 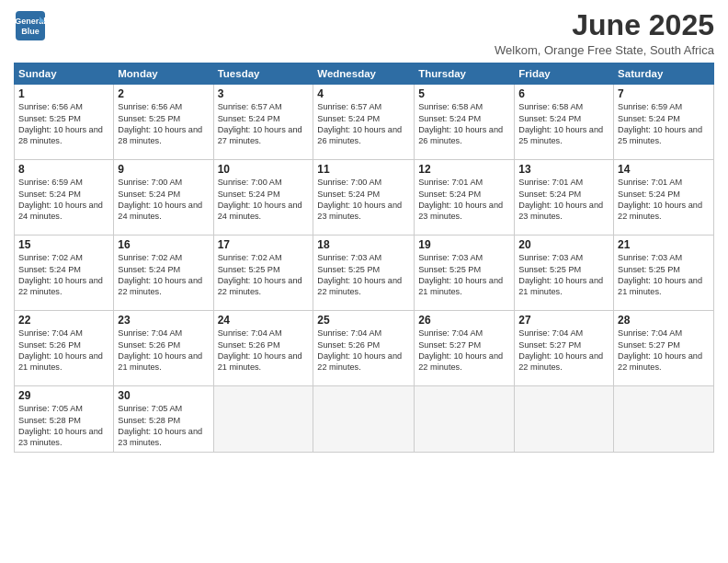 What do you see at coordinates (164, 74) in the screenshot?
I see `col-monday: Monday` at bounding box center [164, 74].